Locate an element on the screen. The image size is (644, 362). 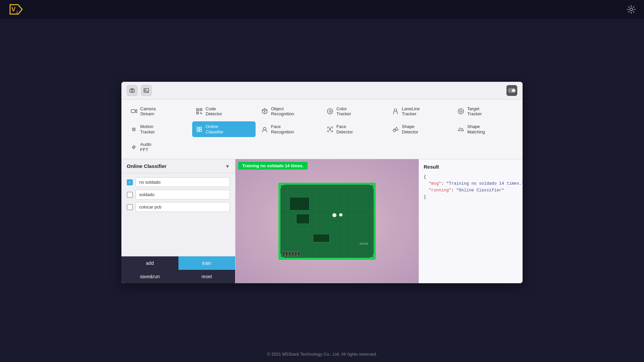
result-panel: Result { "msg": "Training no soldado 14 … is located at coordinates (471, 221).